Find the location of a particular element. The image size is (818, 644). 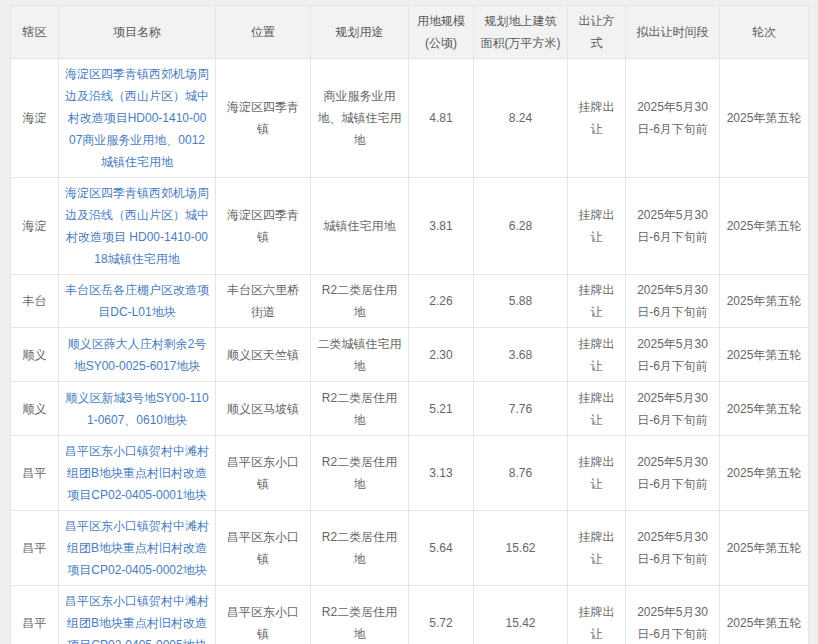

cell-floor-area: 3.68 is located at coordinates (521, 355).